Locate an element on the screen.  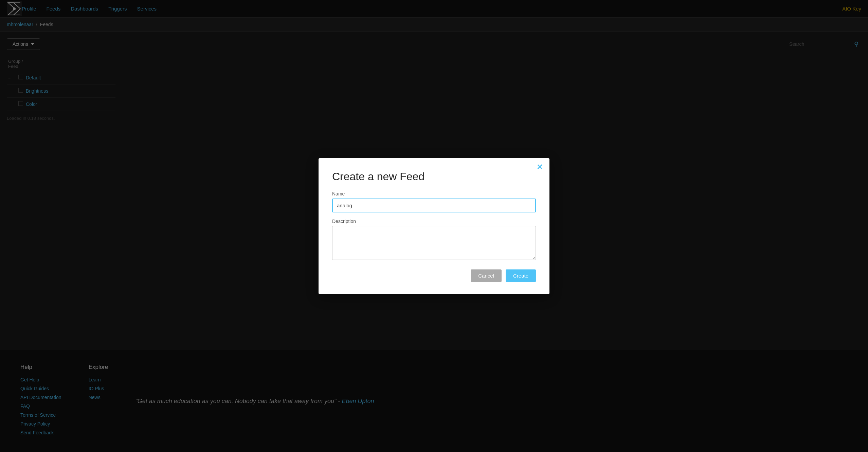
create-button: Create is located at coordinates (521, 276).